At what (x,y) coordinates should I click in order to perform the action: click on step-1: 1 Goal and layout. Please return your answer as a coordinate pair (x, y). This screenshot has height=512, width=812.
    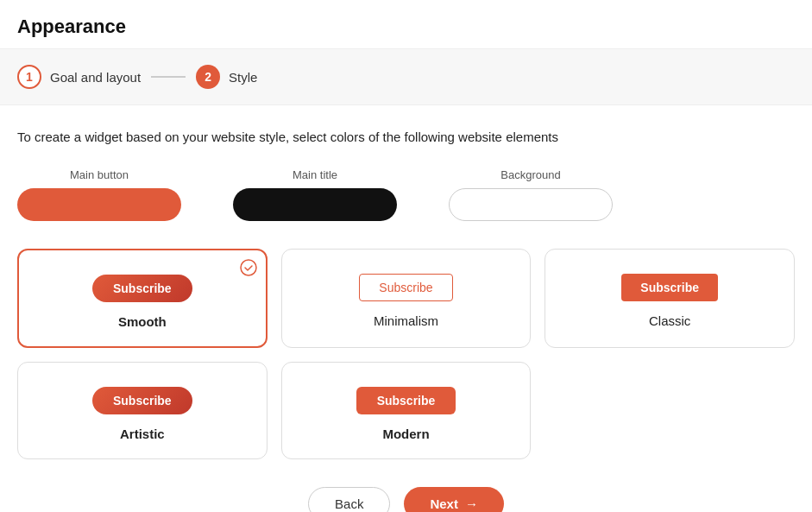
    Looking at the image, I should click on (79, 77).